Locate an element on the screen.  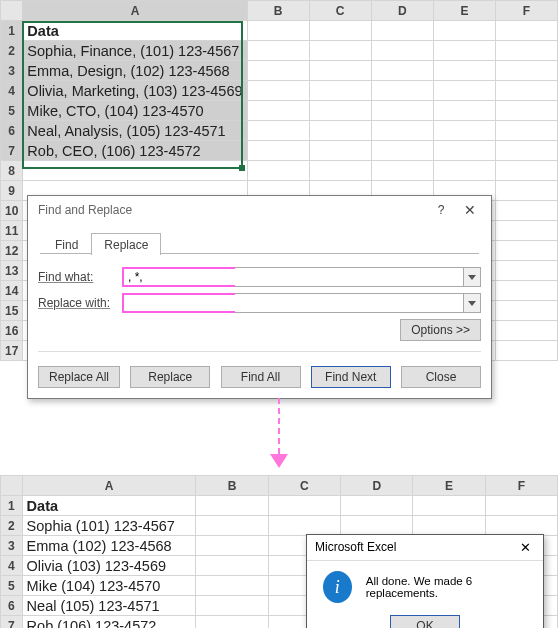
replace-with-ext is located at coordinates (349, 303).